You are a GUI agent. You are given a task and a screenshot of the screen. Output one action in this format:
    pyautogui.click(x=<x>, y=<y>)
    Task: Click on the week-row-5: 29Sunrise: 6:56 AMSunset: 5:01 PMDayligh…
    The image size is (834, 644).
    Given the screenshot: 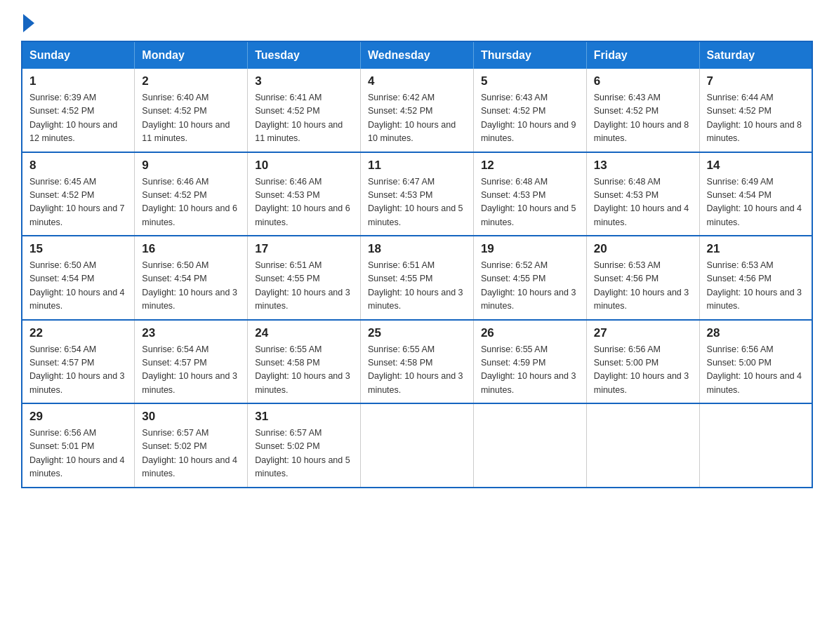 What is the action you would take?
    pyautogui.click(x=417, y=445)
    